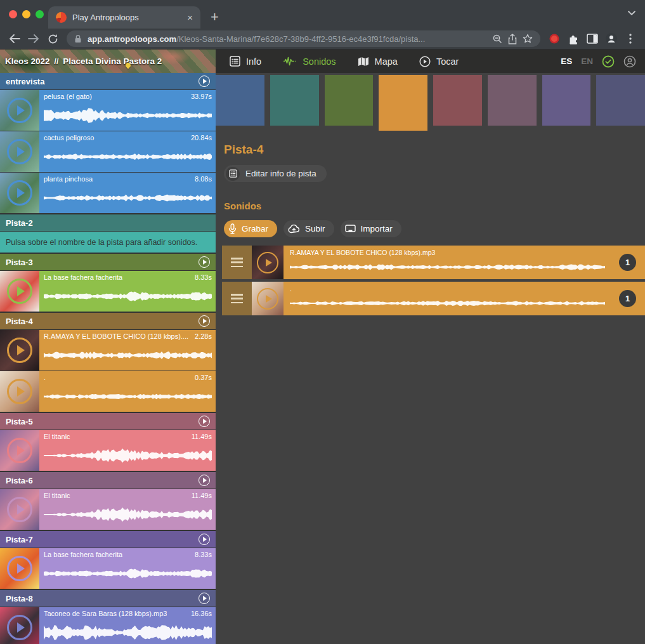 This screenshot has width=645, height=644. I want to click on sound-row: R.AMAYA Y EL BOBOTE CHICO (128 kbps).mp3…, so click(434, 263).